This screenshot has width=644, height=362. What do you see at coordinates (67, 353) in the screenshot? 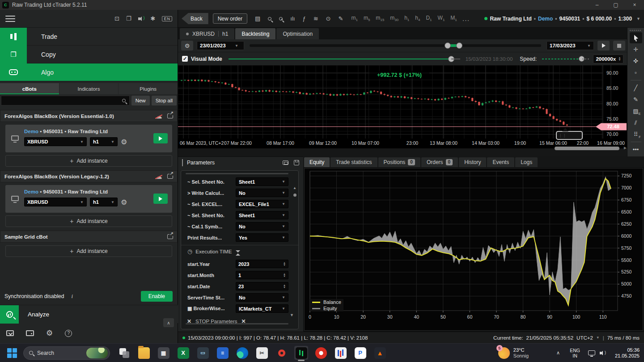
I see `taskbar-search: Search` at bounding box center [67, 353].